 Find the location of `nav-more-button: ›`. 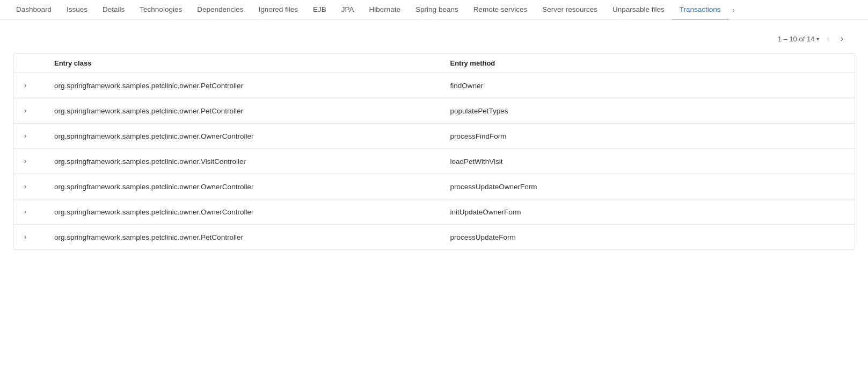

nav-more-button: › is located at coordinates (734, 10).